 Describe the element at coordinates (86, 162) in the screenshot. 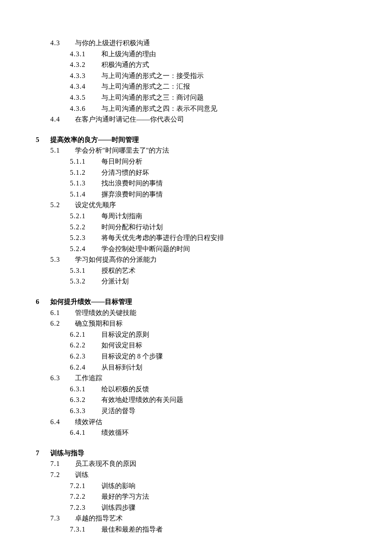

I see `subsection-number: 5.1.1` at that location.